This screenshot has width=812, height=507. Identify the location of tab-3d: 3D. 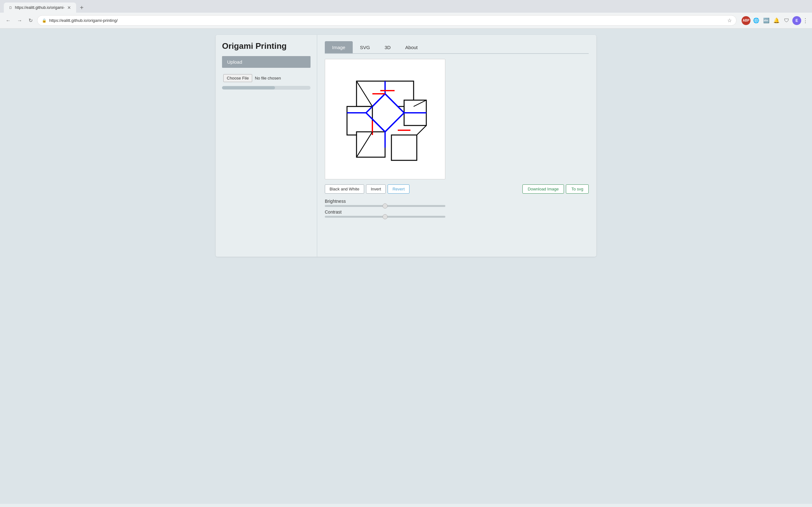
(387, 47).